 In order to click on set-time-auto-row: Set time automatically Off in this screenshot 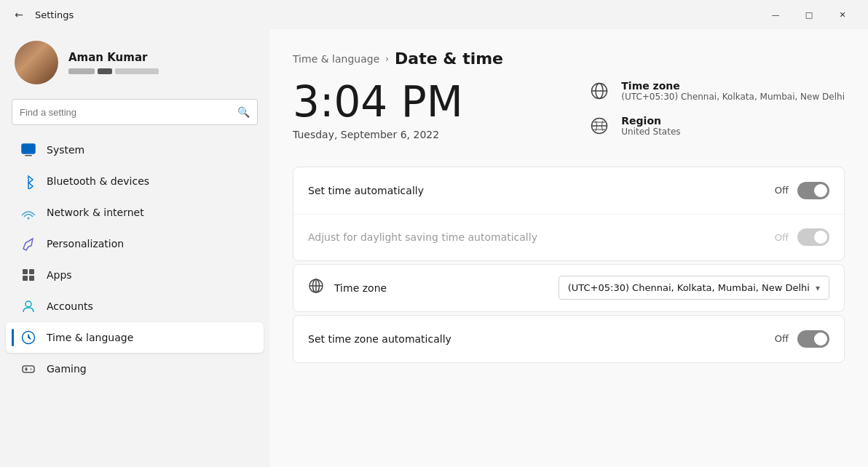, I will do `click(569, 191)`.